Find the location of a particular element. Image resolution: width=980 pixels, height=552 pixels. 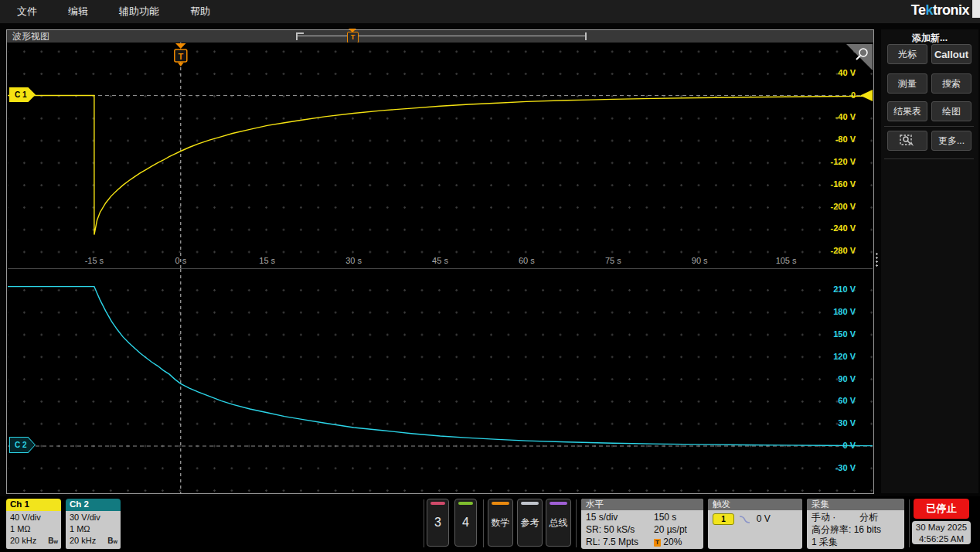

acquisition-mode: 手动 · is located at coordinates (835, 517).